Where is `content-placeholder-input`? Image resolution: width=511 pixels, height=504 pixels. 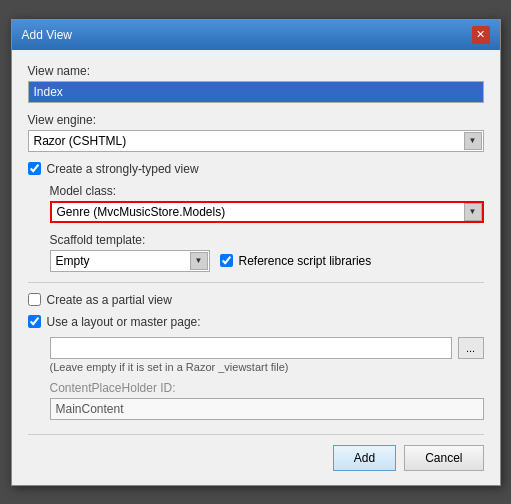
content-placeholder-input is located at coordinates (267, 409).